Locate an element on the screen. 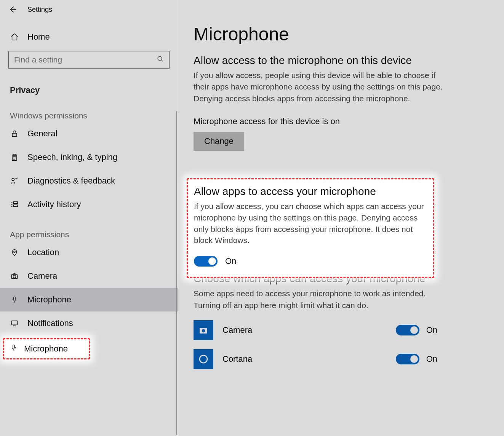 The height and width of the screenshot is (436, 504). allow-apps-toggle is located at coordinates (206, 261).